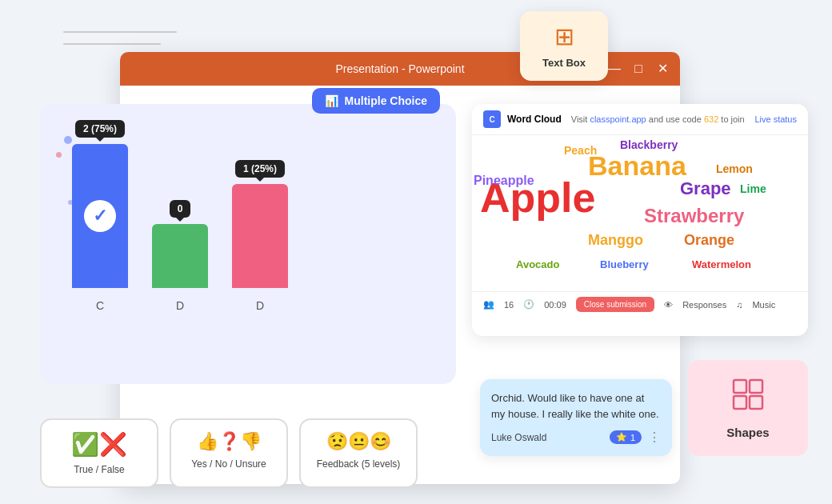 The image size is (832, 504). What do you see at coordinates (504, 181) in the screenshot?
I see `word-pineapple: Pineapple` at bounding box center [504, 181].